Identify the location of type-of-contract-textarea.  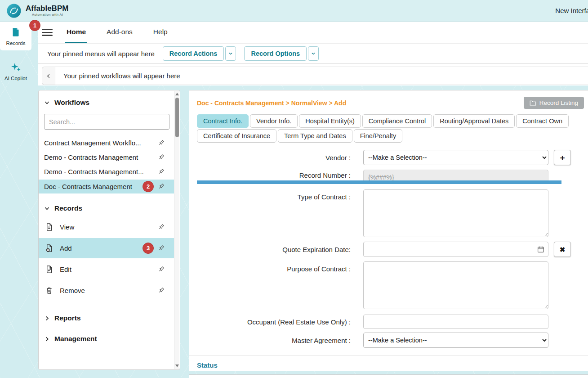
(456, 213).